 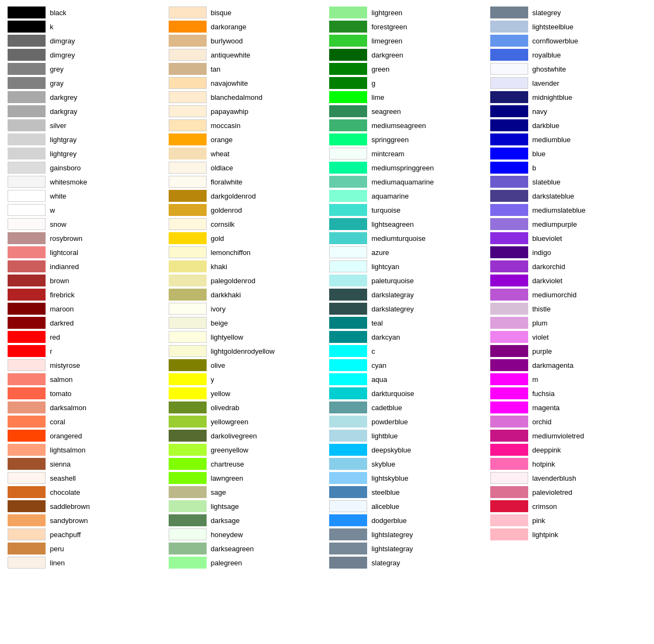 What do you see at coordinates (568, 97) in the screenshot?
I see `color-item: midnightblue` at bounding box center [568, 97].